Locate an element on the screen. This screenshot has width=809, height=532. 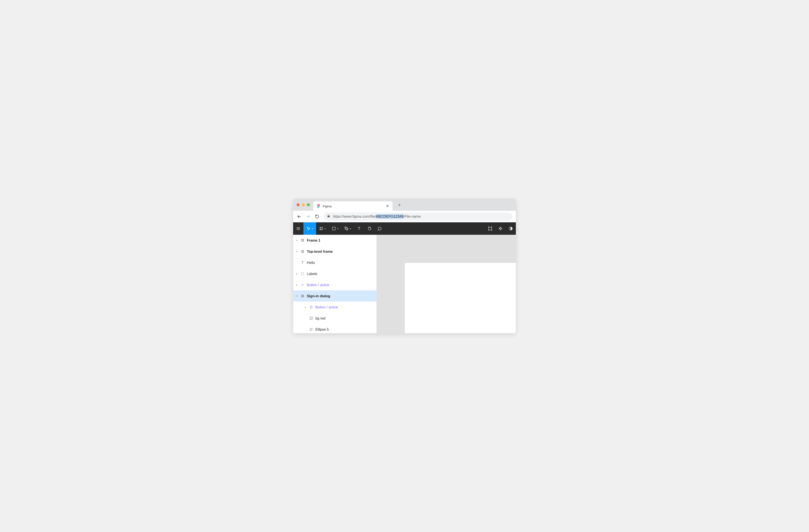
lock-icon is located at coordinates (328, 217).